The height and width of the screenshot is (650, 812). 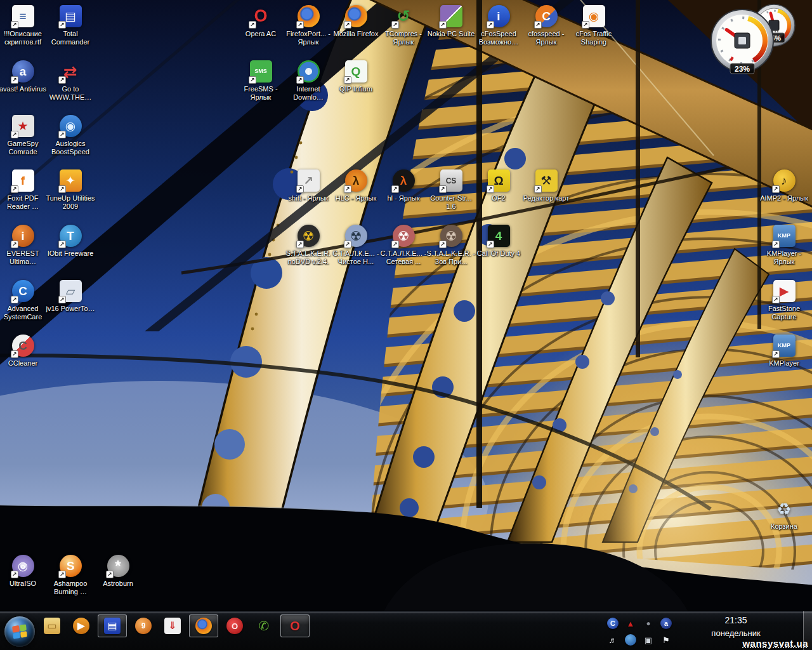 I want to click on tray-network-globe-tray, so click(x=631, y=640).